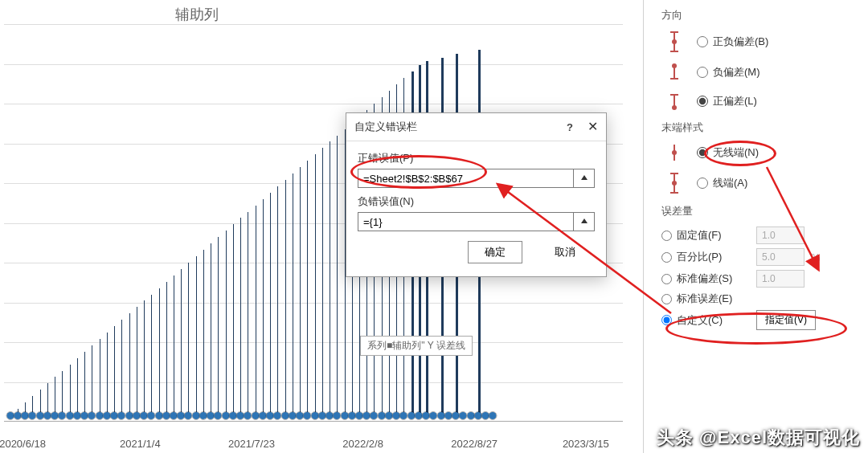  Describe the element at coordinates (667, 236) in the screenshot. I see `amount-fixed-radio` at that location.